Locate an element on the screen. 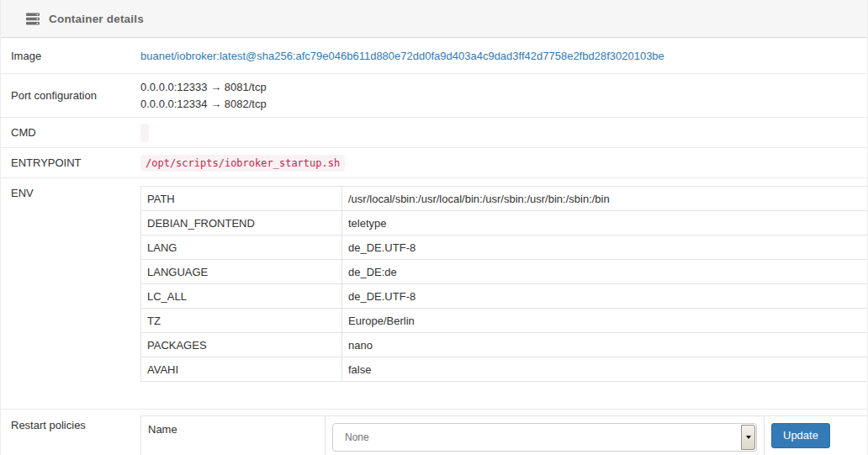  env-table-row: AVAHI false is located at coordinates (505, 370).